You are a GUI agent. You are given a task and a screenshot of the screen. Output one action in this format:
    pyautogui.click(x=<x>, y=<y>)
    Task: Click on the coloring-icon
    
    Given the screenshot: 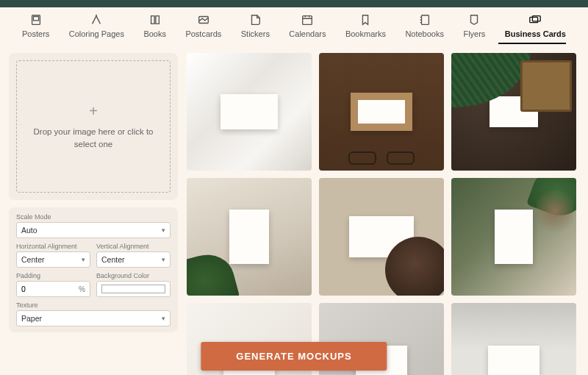 What is the action you would take?
    pyautogui.click(x=96, y=20)
    